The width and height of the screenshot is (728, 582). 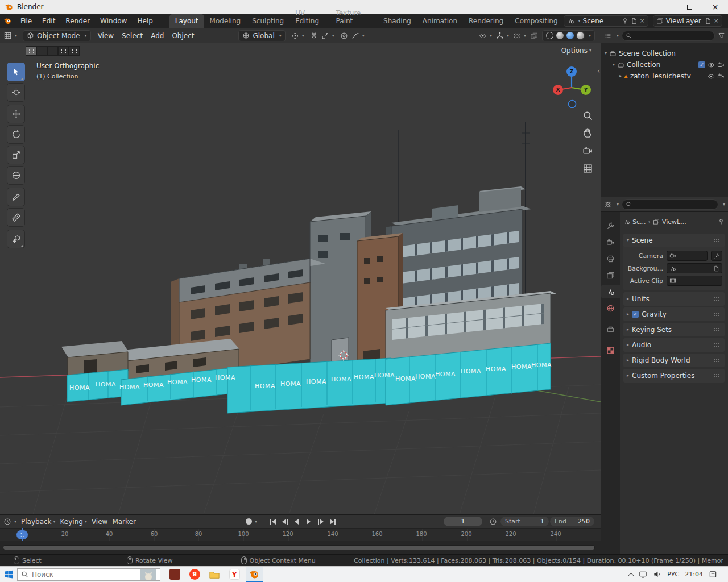 What do you see at coordinates (631, 575) in the screenshot?
I see `tray-expand-icon` at bounding box center [631, 575].